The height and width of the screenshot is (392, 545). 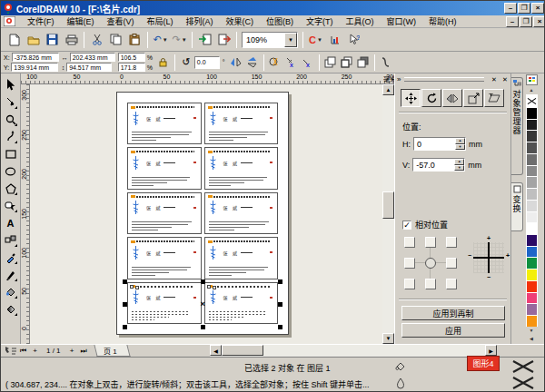 I want to click on mirror-horizontal-button, so click(x=236, y=63).